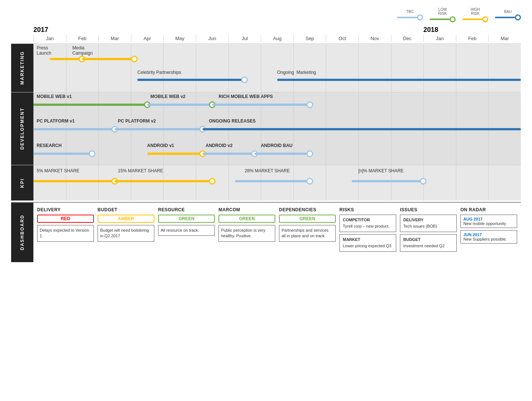 This screenshot has height=401, width=532. What do you see at coordinates (277, 232) in the screenshot?
I see `dashboard-content: DELIVERYREDDelays expected to Version 1B…` at bounding box center [277, 232].